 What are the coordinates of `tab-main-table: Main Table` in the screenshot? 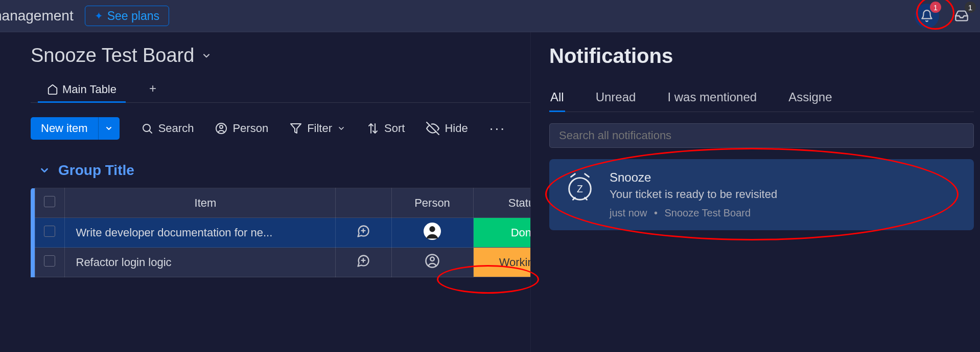 It's located at (82, 91).